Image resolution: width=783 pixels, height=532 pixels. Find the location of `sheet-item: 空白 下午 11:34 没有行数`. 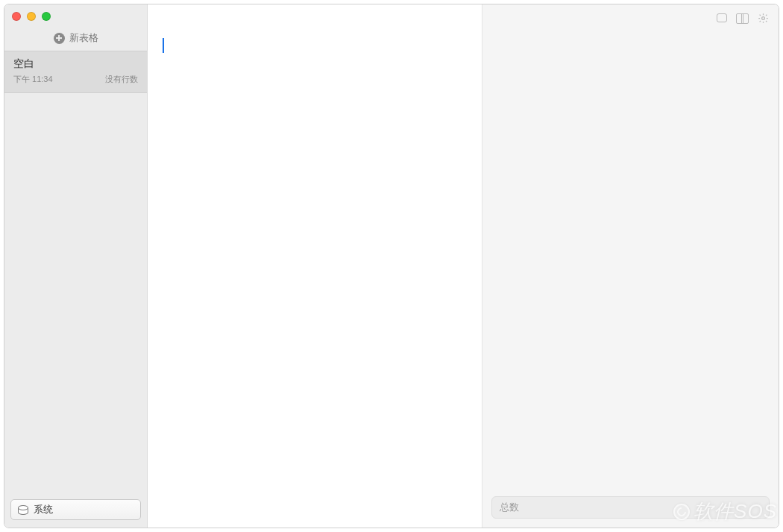

sheet-item: 空白 下午 11:34 没有行数 is located at coordinates (76, 72).